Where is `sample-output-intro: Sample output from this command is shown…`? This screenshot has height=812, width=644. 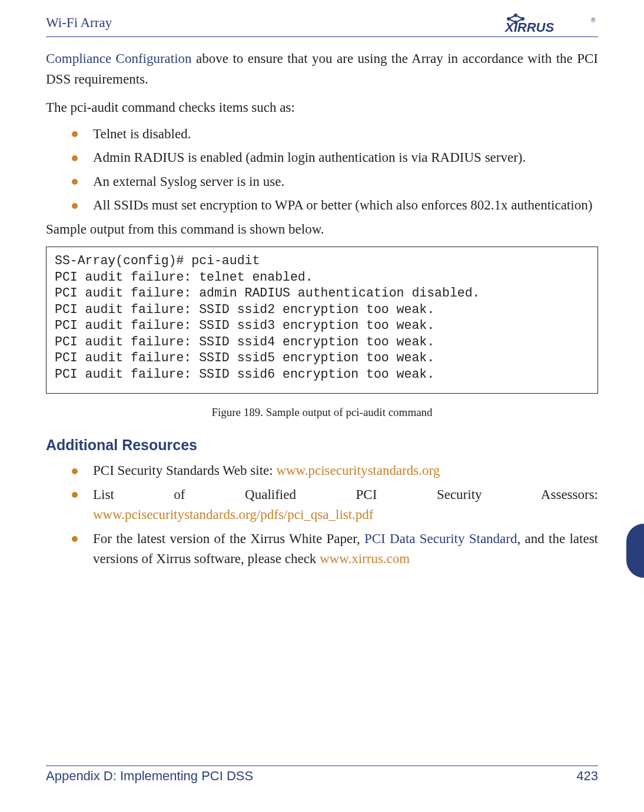
sample-output-intro: Sample output from this command is shown… is located at coordinates (322, 229).